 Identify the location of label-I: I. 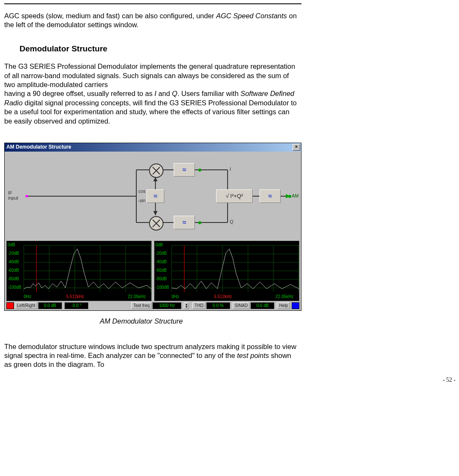
(230, 169).